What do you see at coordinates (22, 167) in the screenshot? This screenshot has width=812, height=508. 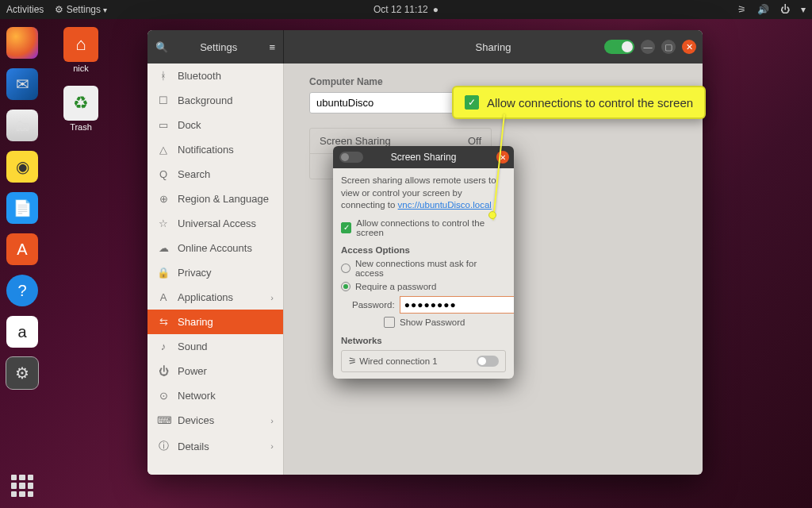 I see `launcher-rhythmbox: ◉` at bounding box center [22, 167].